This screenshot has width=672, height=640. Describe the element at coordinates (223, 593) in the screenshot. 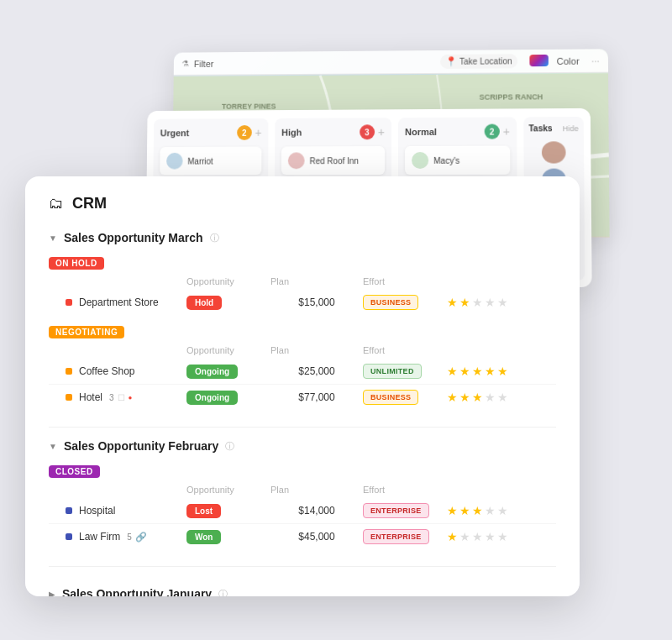

I see `section-january-info: ⓘ` at that location.